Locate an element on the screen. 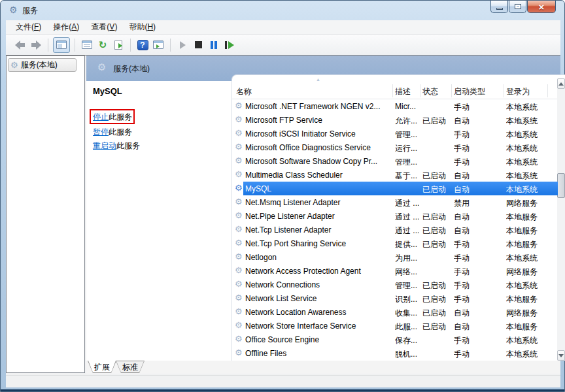 This screenshot has height=392, width=565. services-gear-icon: ⚙ is located at coordinates (102, 67).